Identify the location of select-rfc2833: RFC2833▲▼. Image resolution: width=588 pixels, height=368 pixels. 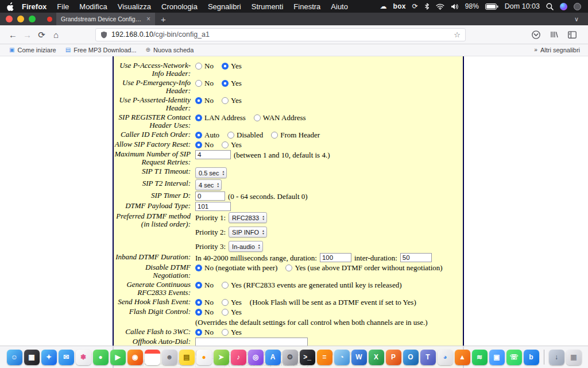
(248, 217).